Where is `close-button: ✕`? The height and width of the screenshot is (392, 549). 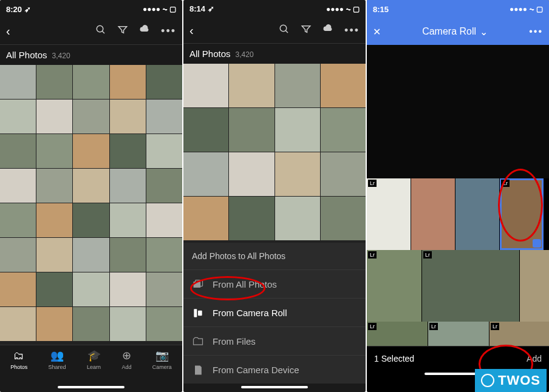
close-button: ✕ is located at coordinates (377, 32).